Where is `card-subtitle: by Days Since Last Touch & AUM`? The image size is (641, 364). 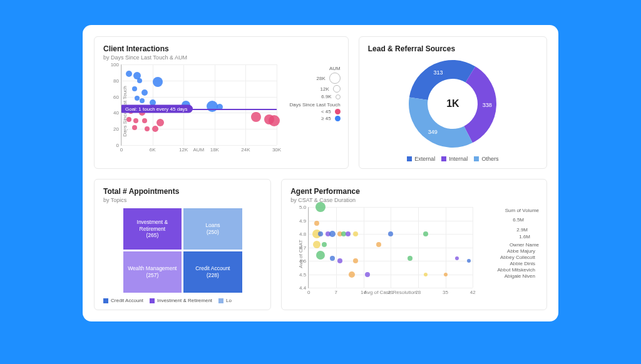
card-subtitle: by Days Since Last Touch & AUM is located at coordinates (222, 58).